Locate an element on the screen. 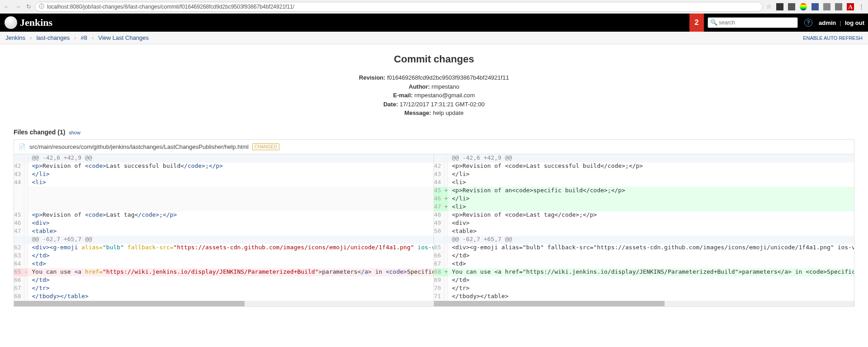 Image resolution: width=868 pixels, height=347 pixels. search-input is located at coordinates (753, 23).